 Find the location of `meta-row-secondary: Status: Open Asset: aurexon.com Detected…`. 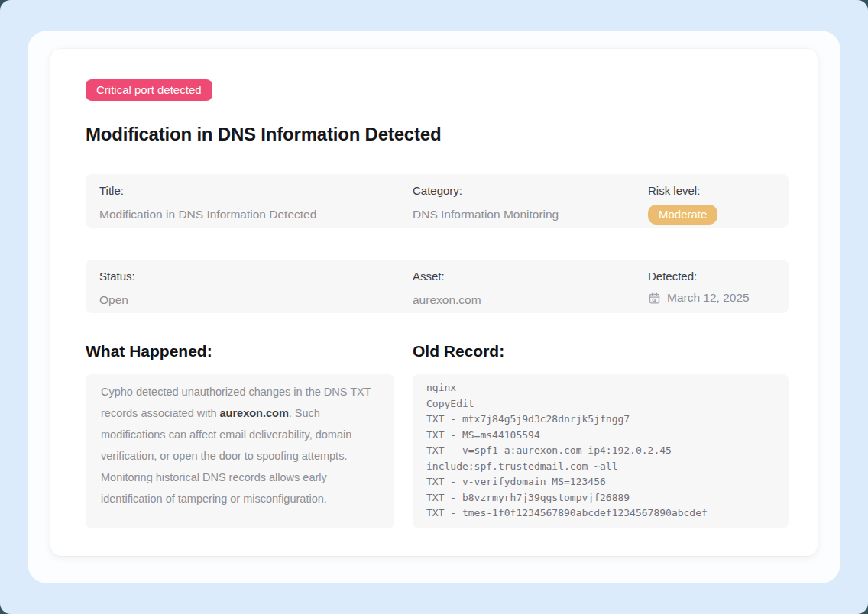

meta-row-secondary: Status: Open Asset: aurexon.com Detected… is located at coordinates (437, 286).